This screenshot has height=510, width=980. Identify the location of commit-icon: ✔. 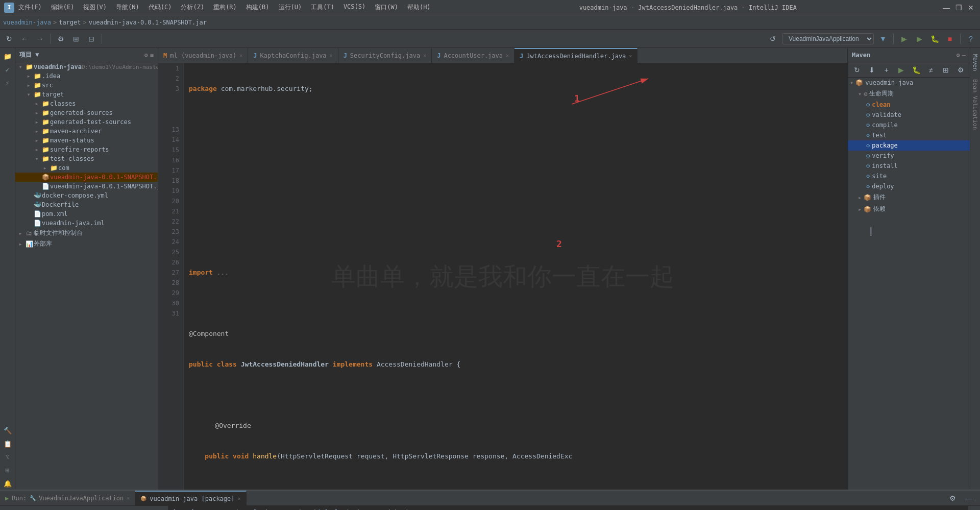
(8, 69).